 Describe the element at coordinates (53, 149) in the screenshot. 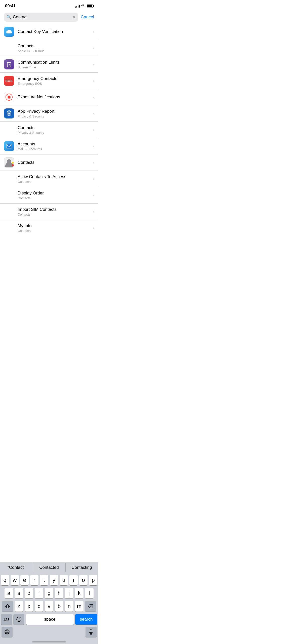

I see `result-subtitle: Mail → Accounts` at that location.